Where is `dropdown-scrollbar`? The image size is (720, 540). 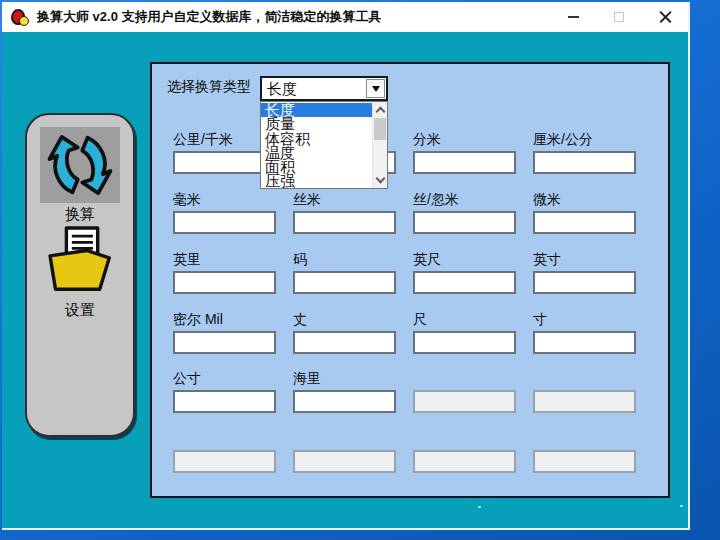 dropdown-scrollbar is located at coordinates (380, 145).